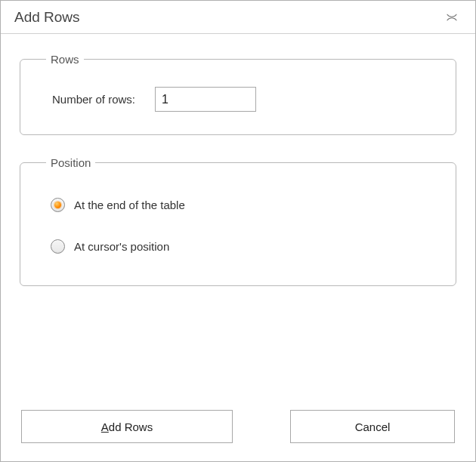  I want to click on cancel-button: Cancel, so click(372, 427).